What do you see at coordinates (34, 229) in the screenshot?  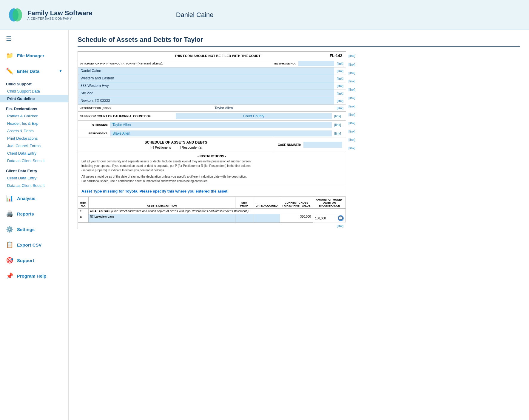 I see `sidebar-item-settings: ⚙️ Settings` at bounding box center [34, 229].